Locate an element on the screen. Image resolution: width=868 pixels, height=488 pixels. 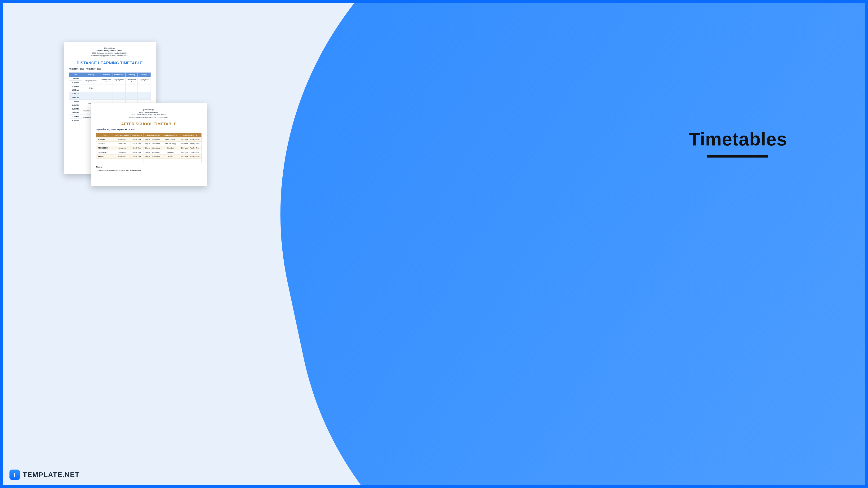
doc-b-col-1: 1:45 PM - 2:30 PM is located at coordinates (122, 135).